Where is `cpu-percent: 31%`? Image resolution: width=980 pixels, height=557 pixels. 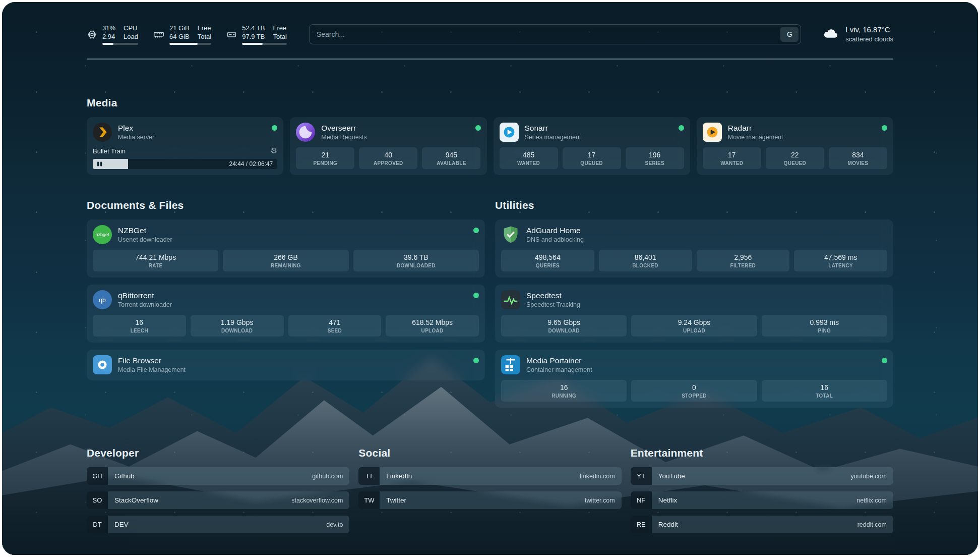 cpu-percent: 31% is located at coordinates (109, 28).